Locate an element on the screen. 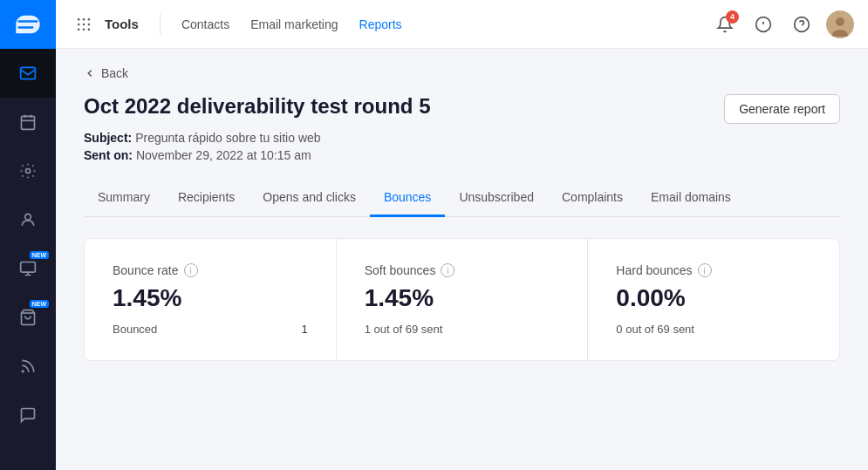 The width and height of the screenshot is (868, 470). sidebar-item-campaigns: NEW is located at coordinates (28, 269).